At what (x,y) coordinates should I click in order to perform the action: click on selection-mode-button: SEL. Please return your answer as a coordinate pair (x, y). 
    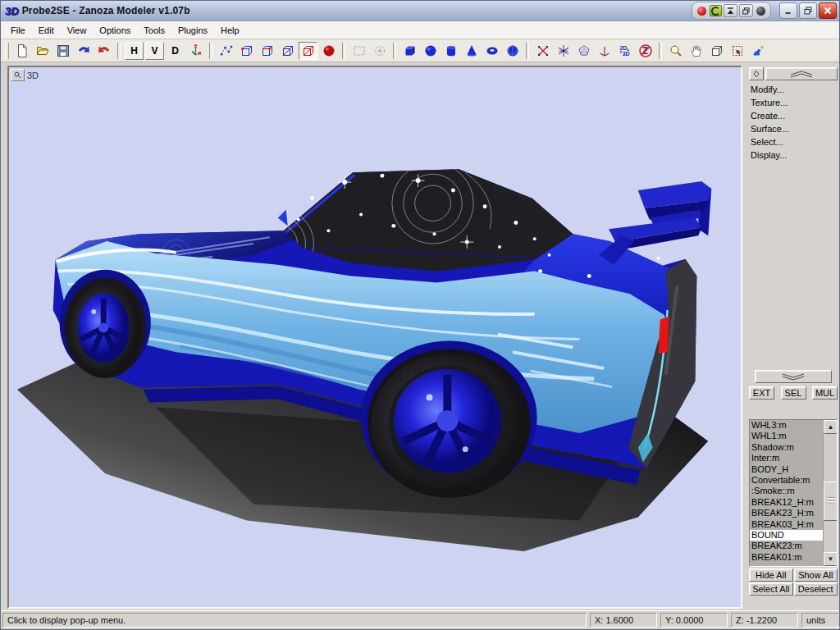
    Looking at the image, I should click on (794, 393).